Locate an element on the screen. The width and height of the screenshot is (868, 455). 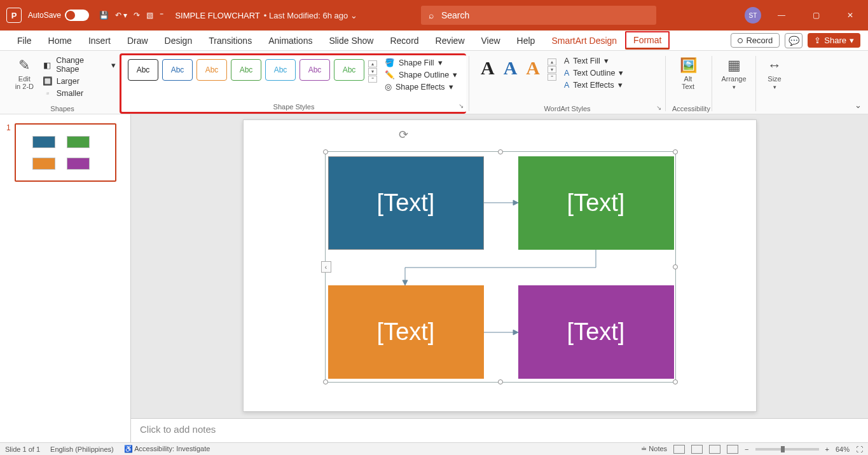
wordart-launcher-icon: ↘ is located at coordinates (659, 108).